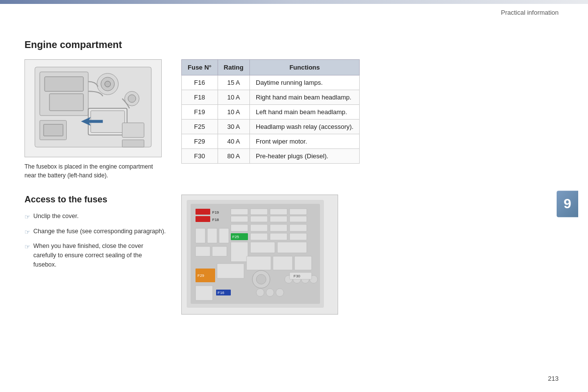 This screenshot has width=588, height=392. What do you see at coordinates (99, 231) in the screenshot?
I see `bullet-text: Change the fuse (see corresponding parag…` at bounding box center [99, 231].